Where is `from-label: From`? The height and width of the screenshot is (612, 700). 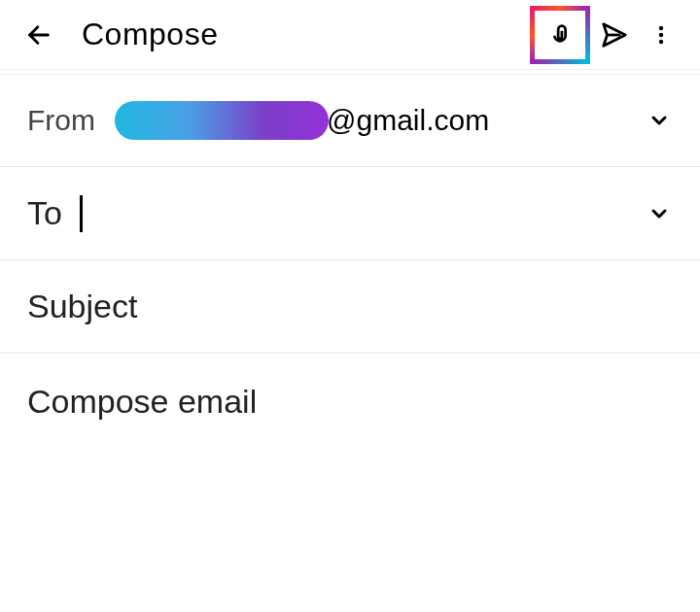 from-label: From is located at coordinates (61, 120).